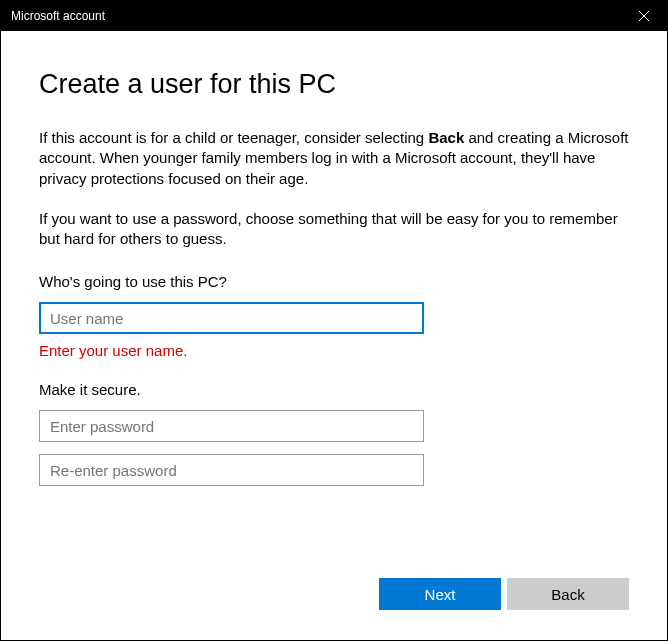 Image resolution: width=668 pixels, height=641 pixels. Describe the element at coordinates (232, 318) in the screenshot. I see `username-input` at that location.